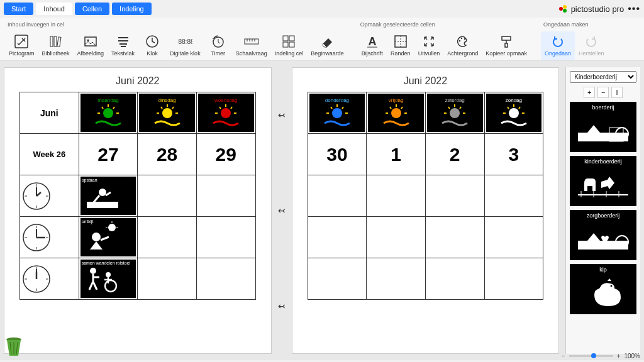 This screenshot has width=644, height=362. What do you see at coordinates (564, 356) in the screenshot?
I see `zoom-minus: −` at bounding box center [564, 356].